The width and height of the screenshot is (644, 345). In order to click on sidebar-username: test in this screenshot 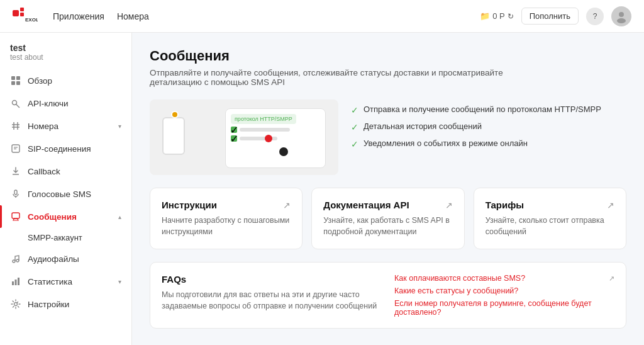, I will do `click(65, 48)`.